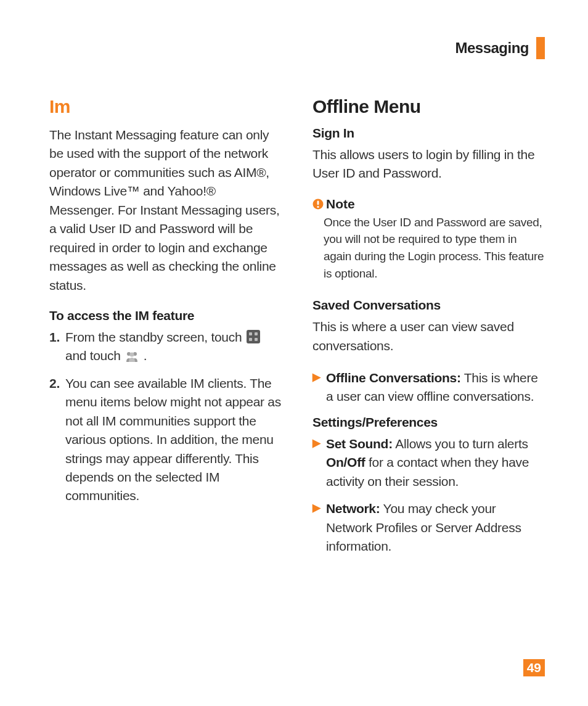 The image size is (588, 706). What do you see at coordinates (393, 377) in the screenshot?
I see `bullet-label: Offline Conversations:` at bounding box center [393, 377].